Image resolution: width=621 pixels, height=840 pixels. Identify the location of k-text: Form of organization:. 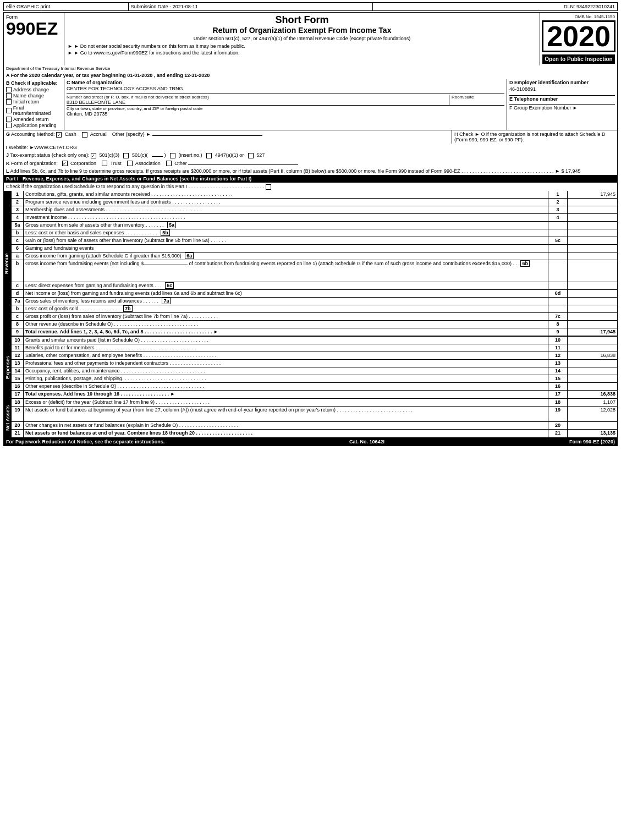
(34, 163).